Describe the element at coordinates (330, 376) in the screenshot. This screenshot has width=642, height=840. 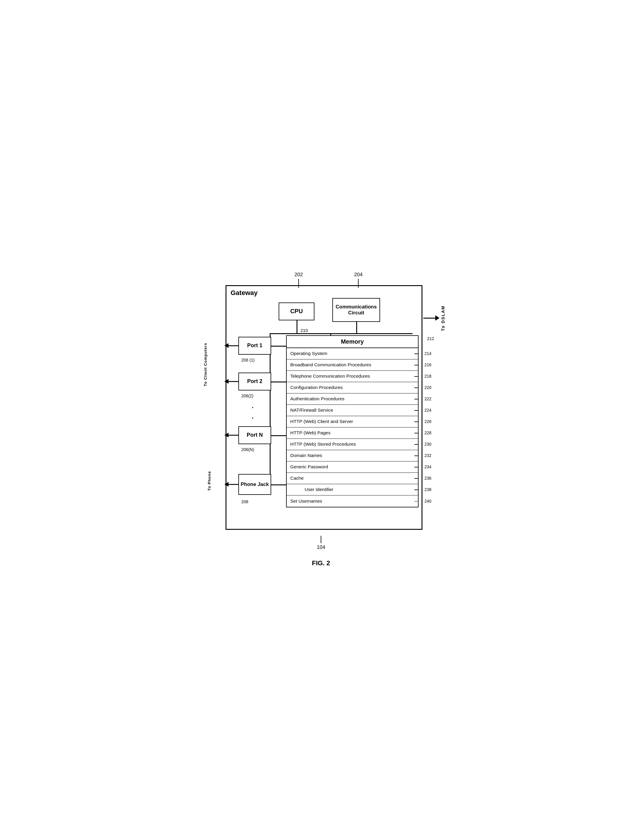
I see `memory-row-label: Telephone Communication Procedures` at that location.